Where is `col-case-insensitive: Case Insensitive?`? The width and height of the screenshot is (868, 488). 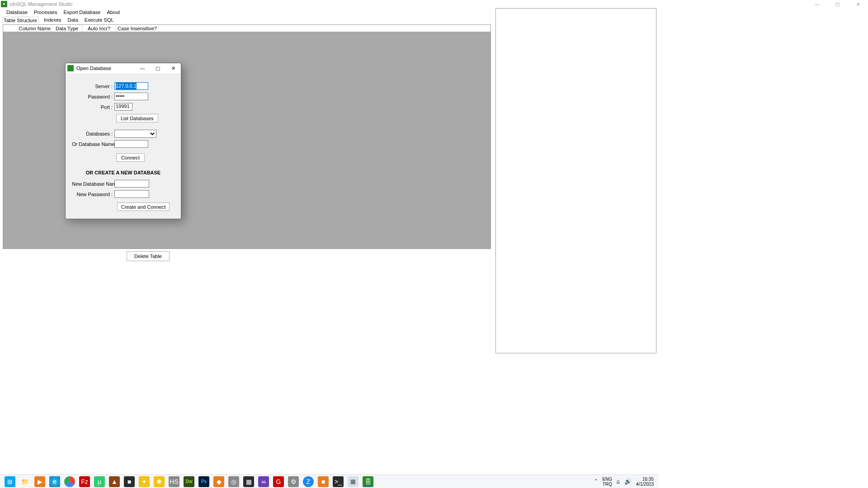 col-case-insensitive: Case Insensitive? is located at coordinates (137, 28).